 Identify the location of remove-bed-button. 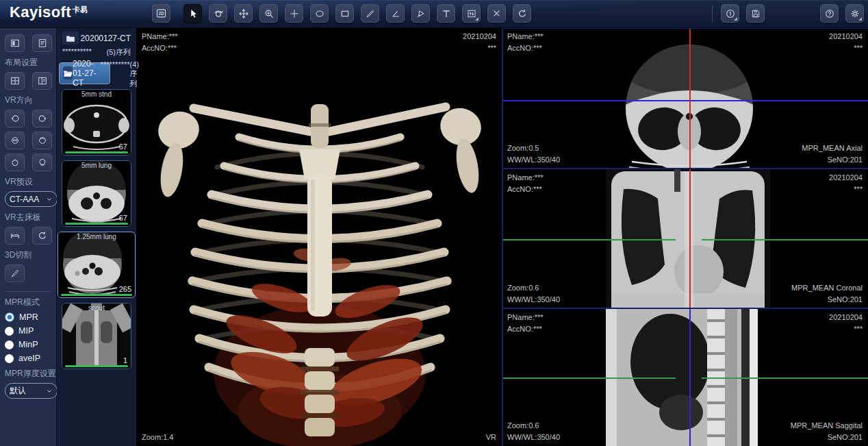
(15, 236).